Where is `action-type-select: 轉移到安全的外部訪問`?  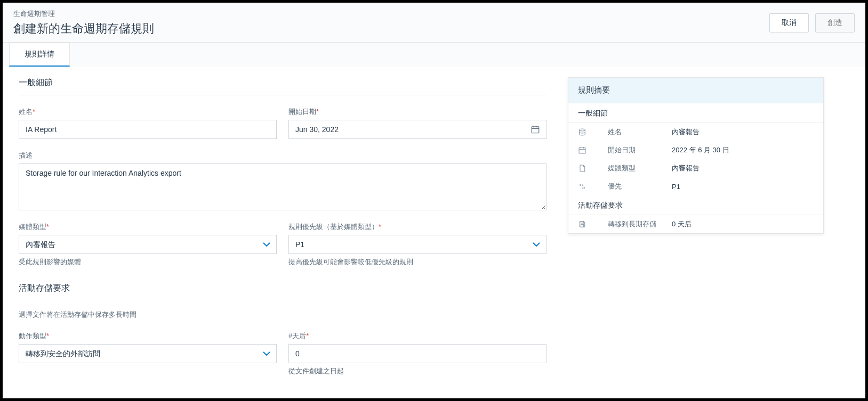 action-type-select: 轉移到安全的外部訪問 is located at coordinates (148, 354).